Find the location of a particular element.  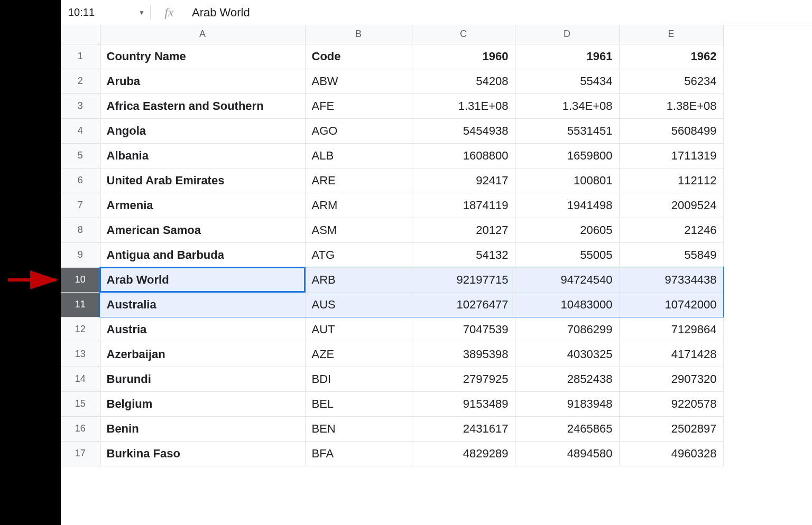

cell: American Samoa is located at coordinates (202, 230).